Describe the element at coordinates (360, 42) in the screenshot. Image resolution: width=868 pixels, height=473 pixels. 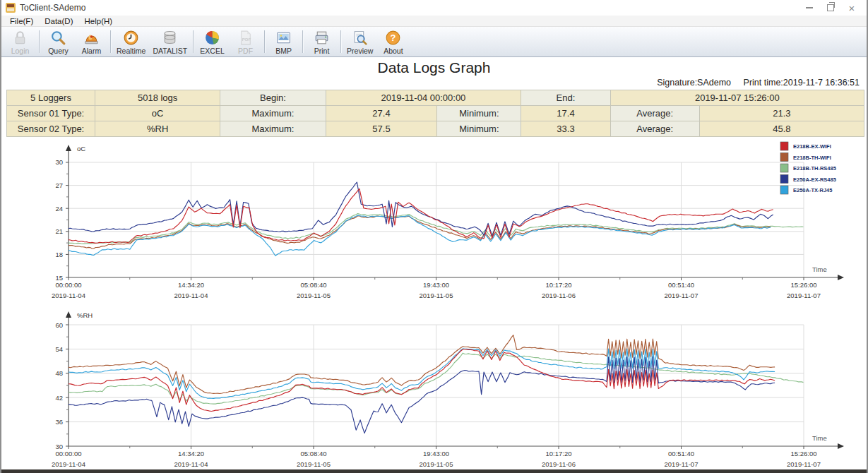
I see `toolbar-button-preview: Preview` at that location.